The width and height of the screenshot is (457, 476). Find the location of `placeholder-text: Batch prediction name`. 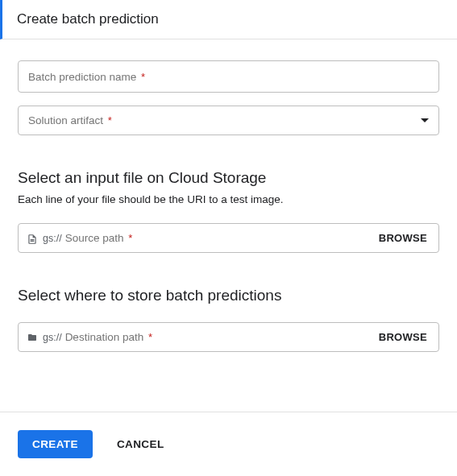

placeholder-text: Batch prediction name is located at coordinates (82, 77).